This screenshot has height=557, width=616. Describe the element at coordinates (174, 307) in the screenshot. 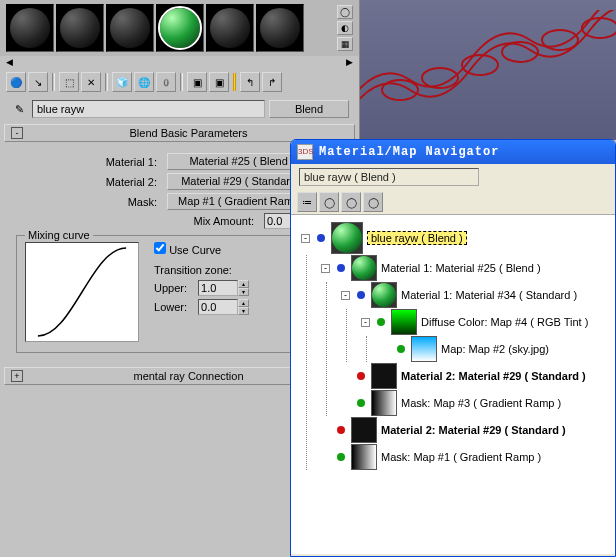

I see `lower-label: Lower:` at that location.